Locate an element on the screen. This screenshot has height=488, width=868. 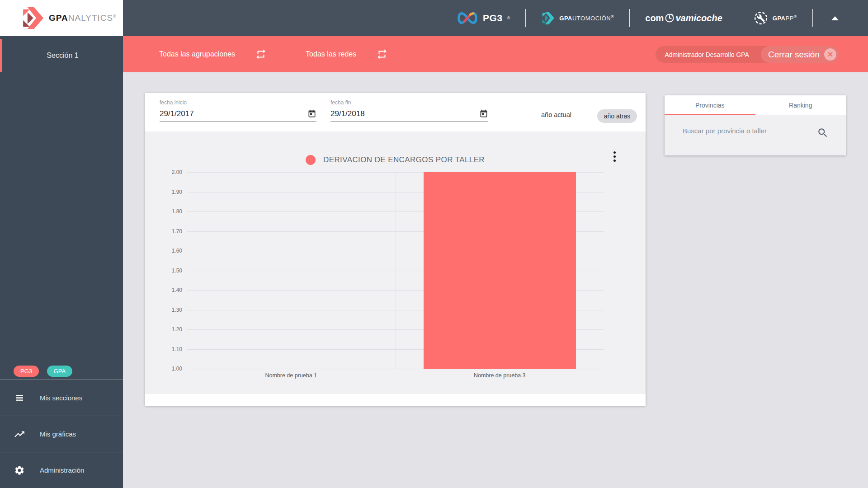
user-name: Administrador Desarrollo GPA is located at coordinates (707, 55).